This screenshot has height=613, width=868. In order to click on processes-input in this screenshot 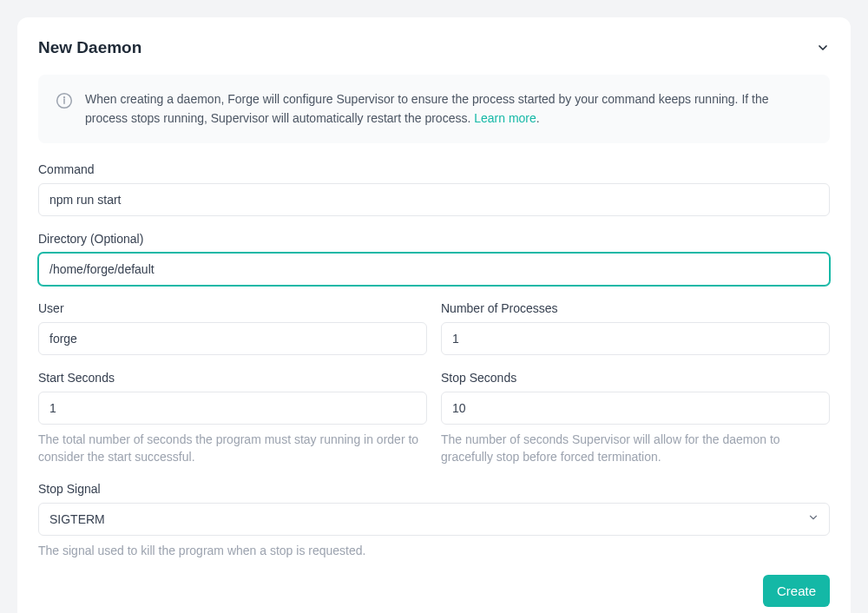, I will do `click(635, 339)`.